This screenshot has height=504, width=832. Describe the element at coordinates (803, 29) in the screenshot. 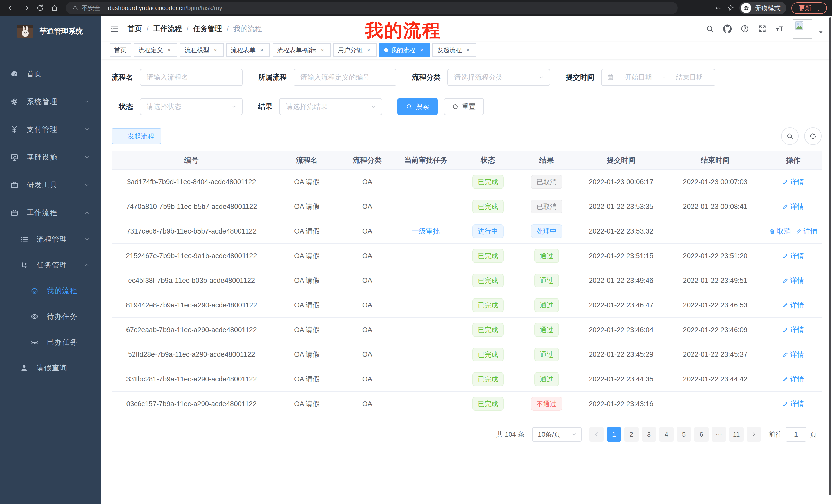

I see `avatar` at that location.